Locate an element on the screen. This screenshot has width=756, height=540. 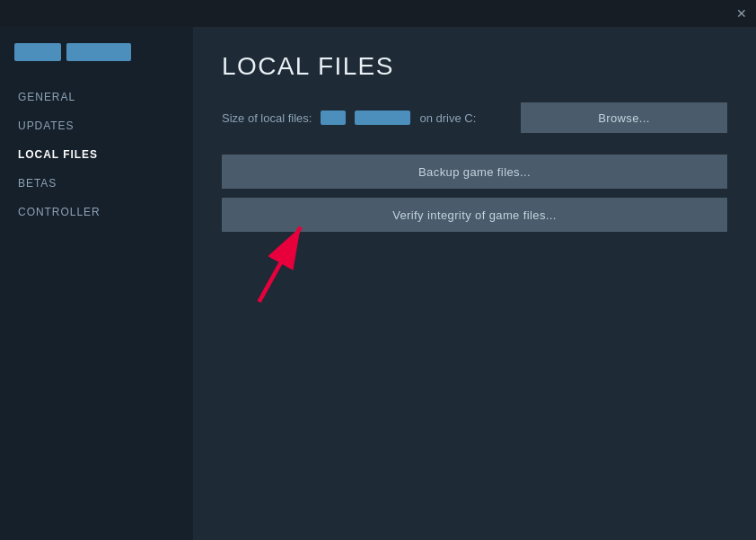
sidebar-item-local-files: LOCAL FILES is located at coordinates (97, 155).